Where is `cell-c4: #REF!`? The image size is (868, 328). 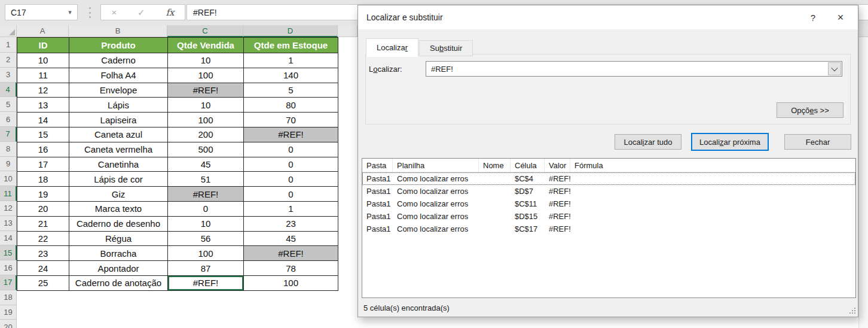
cell-c4: #REF! is located at coordinates (206, 91).